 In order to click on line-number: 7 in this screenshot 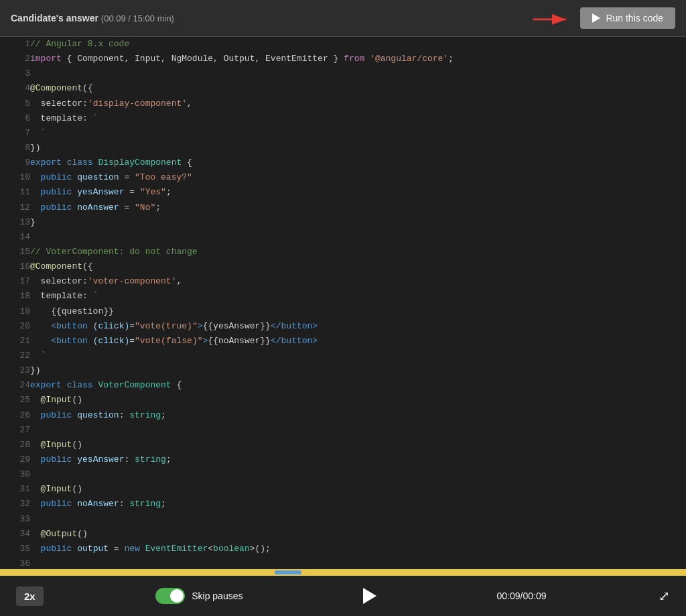, I will do `click(15, 133)`.